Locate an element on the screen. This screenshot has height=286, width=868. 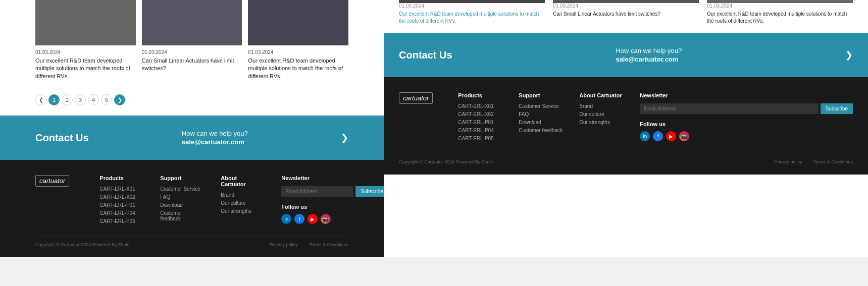
left-card-2-title: Can Small Linear Actuators have limit sw… is located at coordinates (192, 65).